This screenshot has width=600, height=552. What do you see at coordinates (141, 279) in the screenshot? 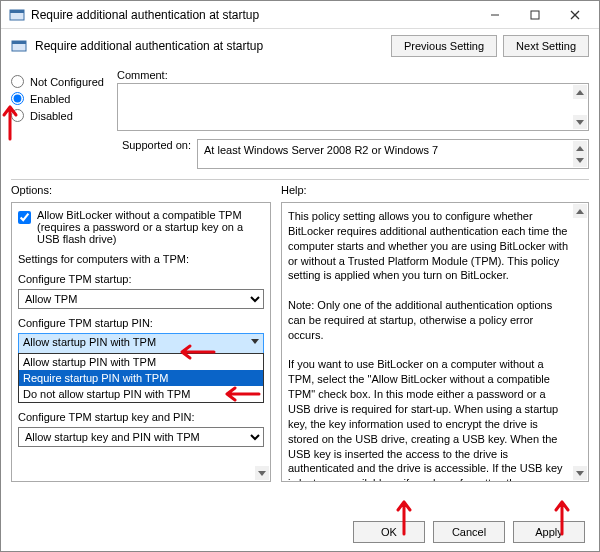
I see `tpm-startup-label: Configure TPM startup:` at bounding box center [141, 279].